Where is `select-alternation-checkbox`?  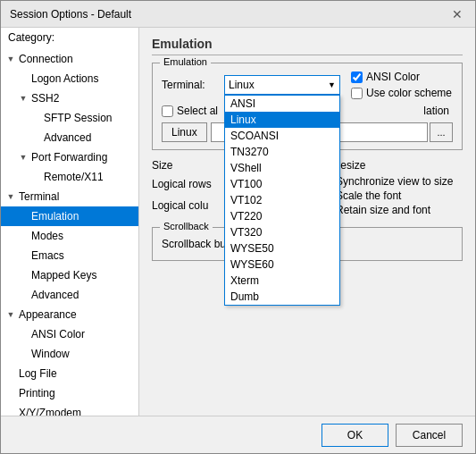 select-alternation-checkbox is located at coordinates (168, 111).